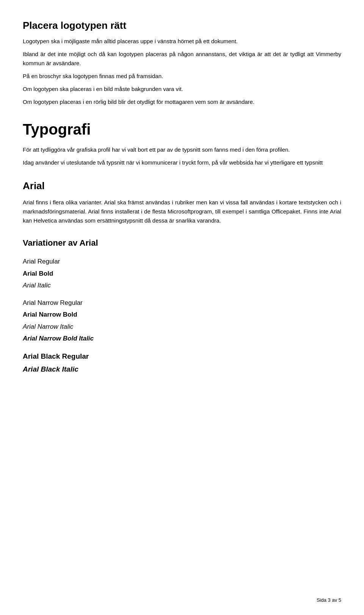 The width and height of the screenshot is (364, 615). What do you see at coordinates (182, 202) in the screenshot?
I see `arial-section: Arial Arial finns i flera olika variante…` at bounding box center [182, 202].